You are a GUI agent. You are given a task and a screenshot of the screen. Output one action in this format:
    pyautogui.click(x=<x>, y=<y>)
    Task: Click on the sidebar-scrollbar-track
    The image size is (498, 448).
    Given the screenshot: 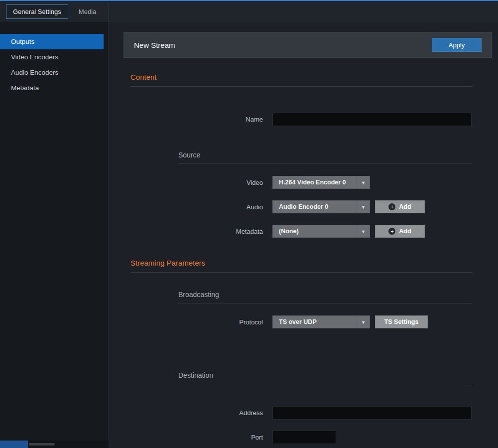 What is the action you would take?
    pyautogui.click(x=54, y=445)
    